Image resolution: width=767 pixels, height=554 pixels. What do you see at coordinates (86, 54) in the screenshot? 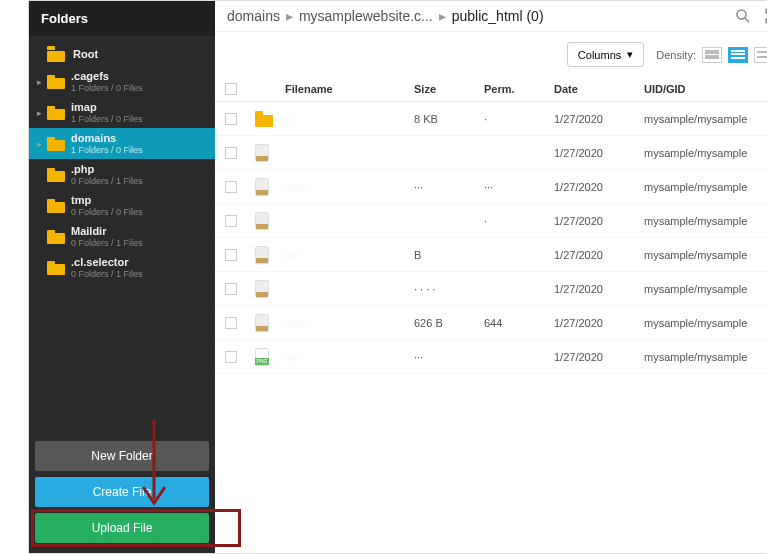
I see `tree-label: Root` at bounding box center [86, 54].